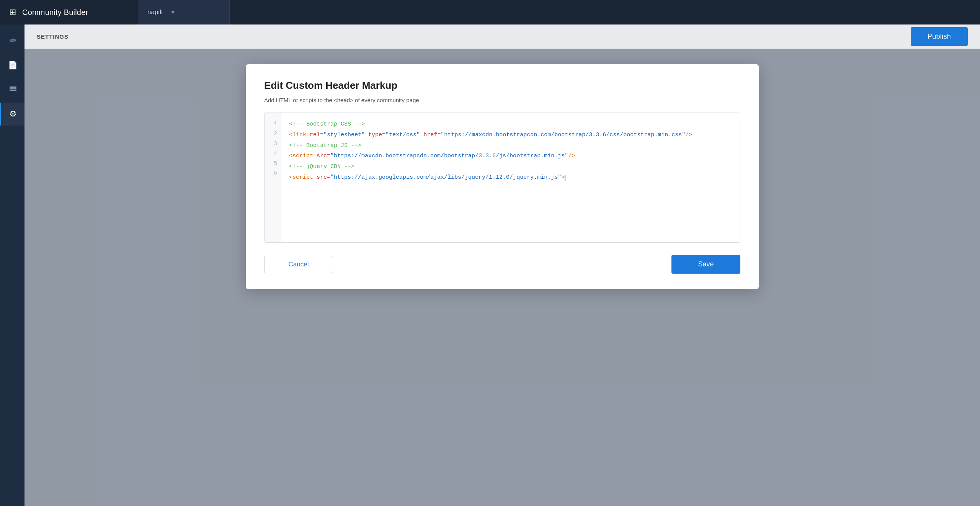 The height and width of the screenshot is (506, 980). Describe the element at coordinates (13, 90) in the screenshot. I see `layers-icon` at that location.